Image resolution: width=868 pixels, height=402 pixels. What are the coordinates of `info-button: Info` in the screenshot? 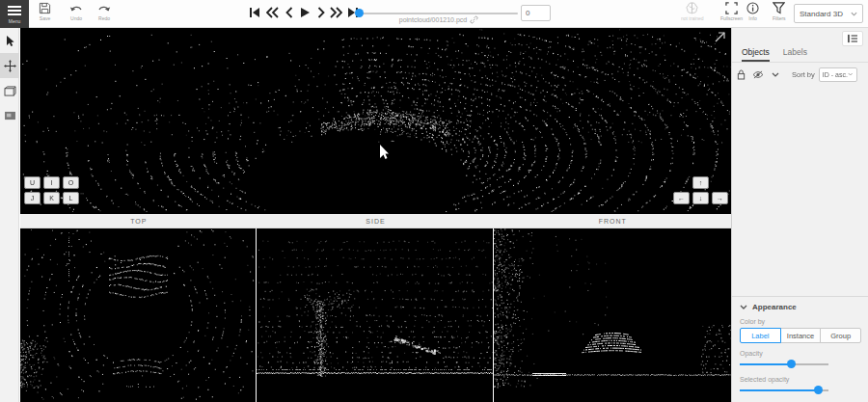 It's located at (752, 14).